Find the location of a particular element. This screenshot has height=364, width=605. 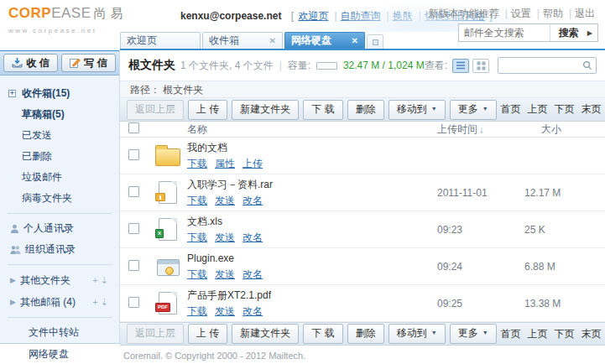

link-help: 帮助 is located at coordinates (557, 13).